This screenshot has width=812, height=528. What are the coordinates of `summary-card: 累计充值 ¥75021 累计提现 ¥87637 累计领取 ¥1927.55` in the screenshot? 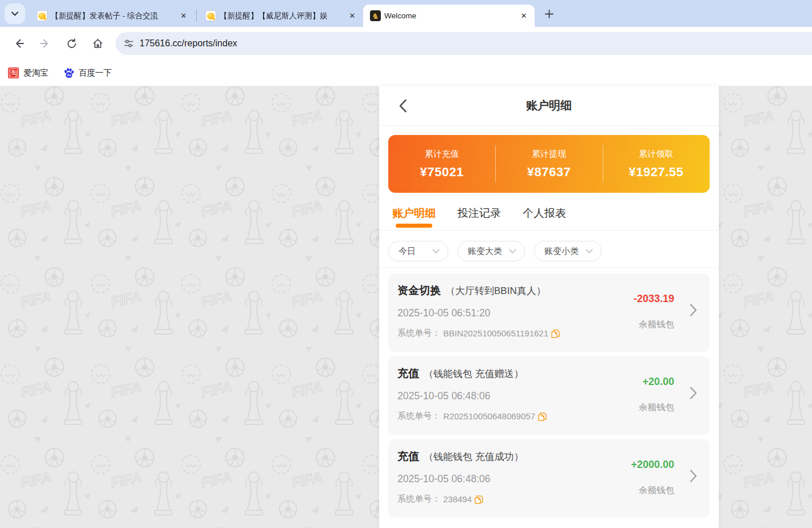 It's located at (549, 164).